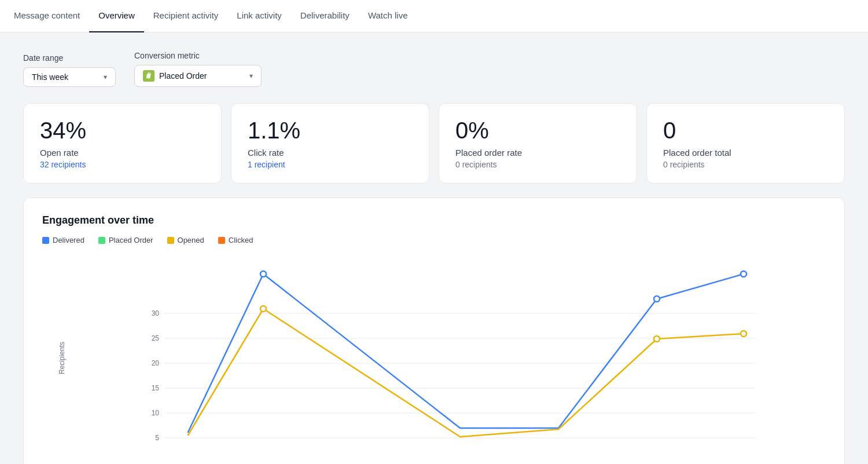  Describe the element at coordinates (241, 240) in the screenshot. I see `legend-clicked-label: Clicked` at that location.